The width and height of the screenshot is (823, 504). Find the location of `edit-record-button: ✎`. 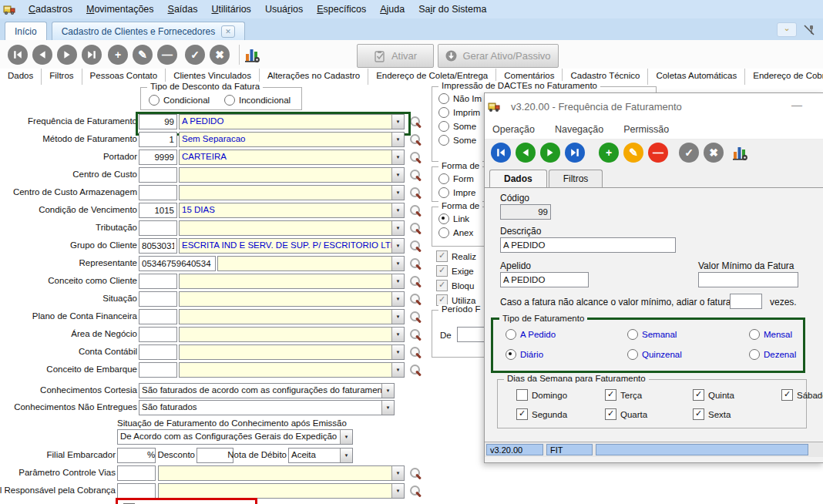

edit-record-button: ✎ is located at coordinates (143, 55).